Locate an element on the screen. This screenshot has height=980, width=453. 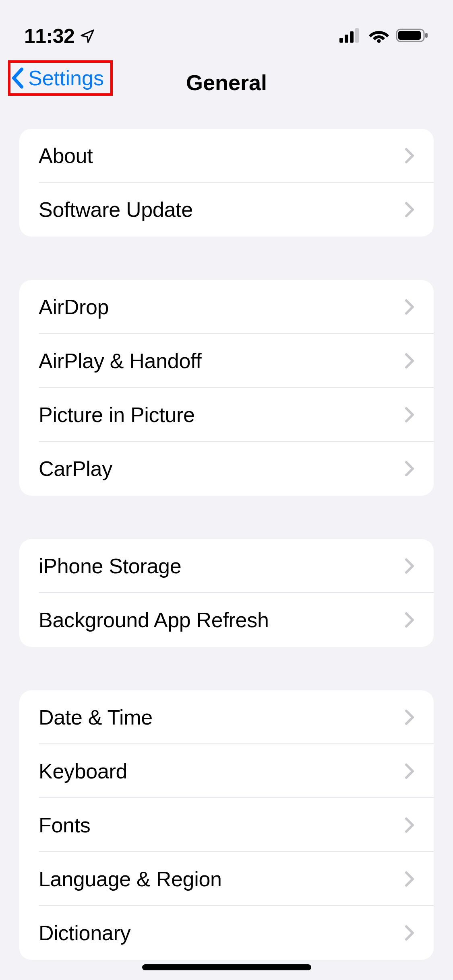
status-right is located at coordinates (384, 36).